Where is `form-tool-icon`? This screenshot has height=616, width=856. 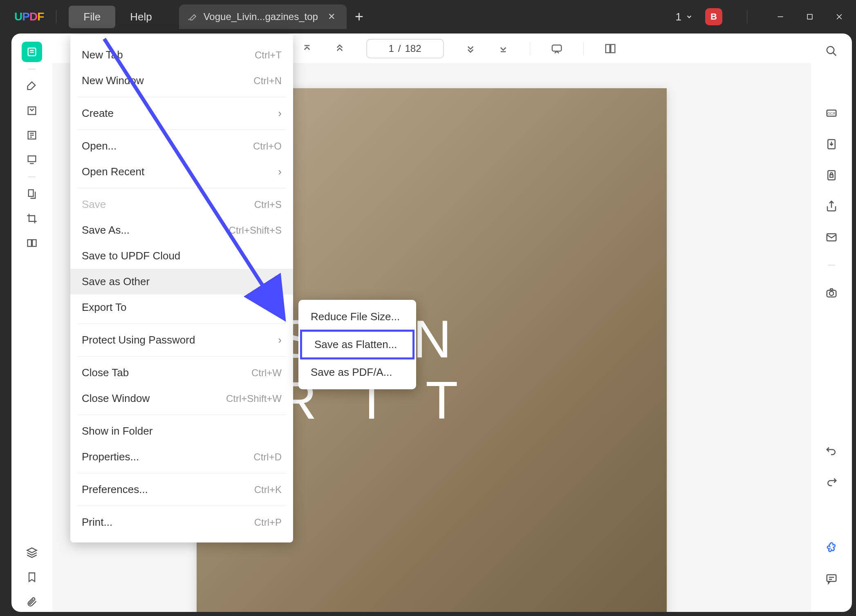 form-tool-icon is located at coordinates (32, 160).